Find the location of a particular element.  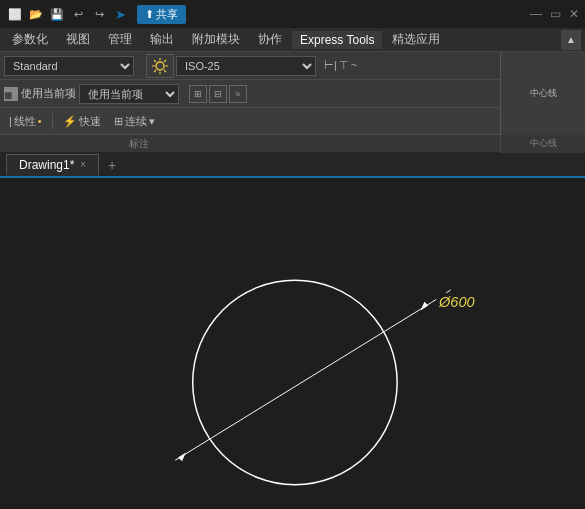

tab-add-btn: + is located at coordinates (112, 165).